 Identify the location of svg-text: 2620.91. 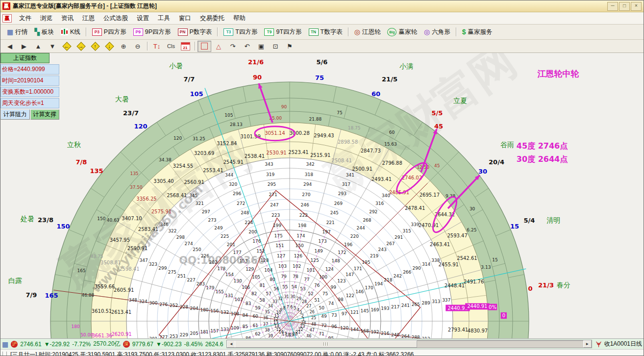
(122, 334).